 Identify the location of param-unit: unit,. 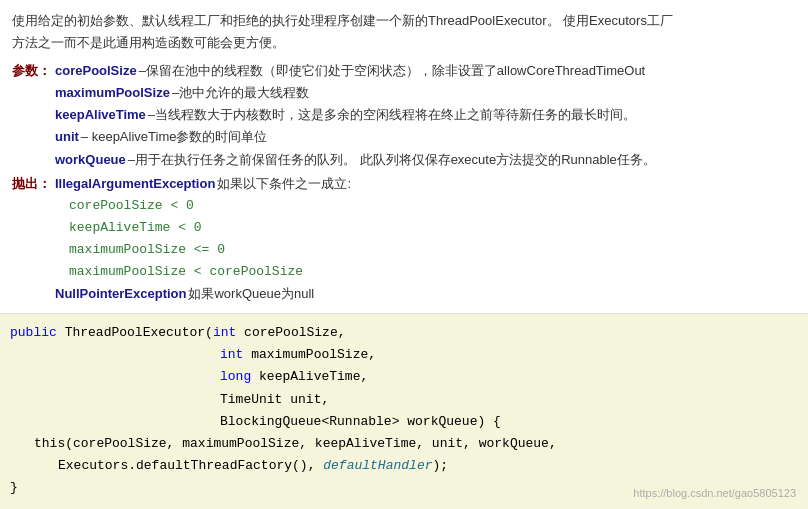
(310, 400).